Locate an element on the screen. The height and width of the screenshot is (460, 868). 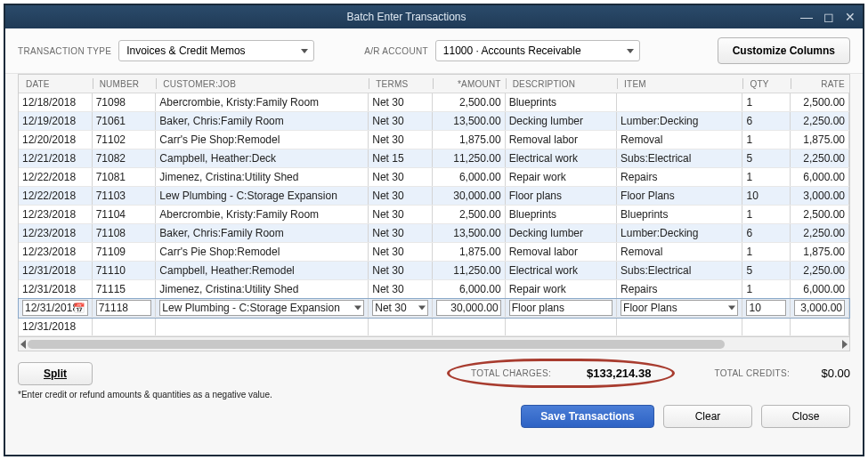
close-icon: ✕ is located at coordinates (850, 17).